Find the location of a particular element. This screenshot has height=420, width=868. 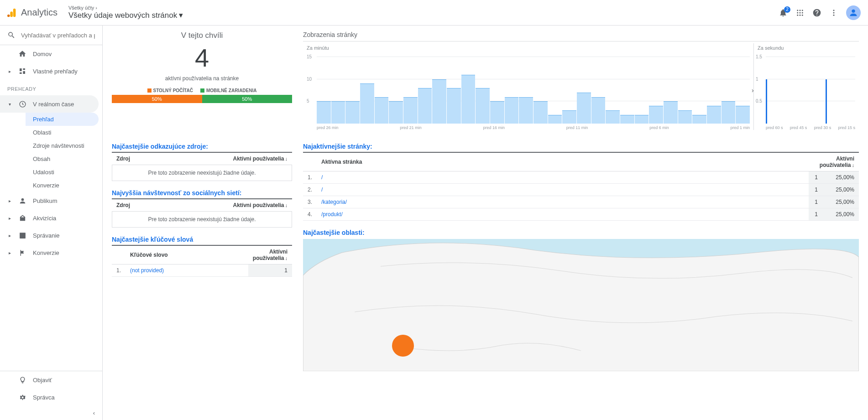

behavior-icon is located at coordinates (22, 235).